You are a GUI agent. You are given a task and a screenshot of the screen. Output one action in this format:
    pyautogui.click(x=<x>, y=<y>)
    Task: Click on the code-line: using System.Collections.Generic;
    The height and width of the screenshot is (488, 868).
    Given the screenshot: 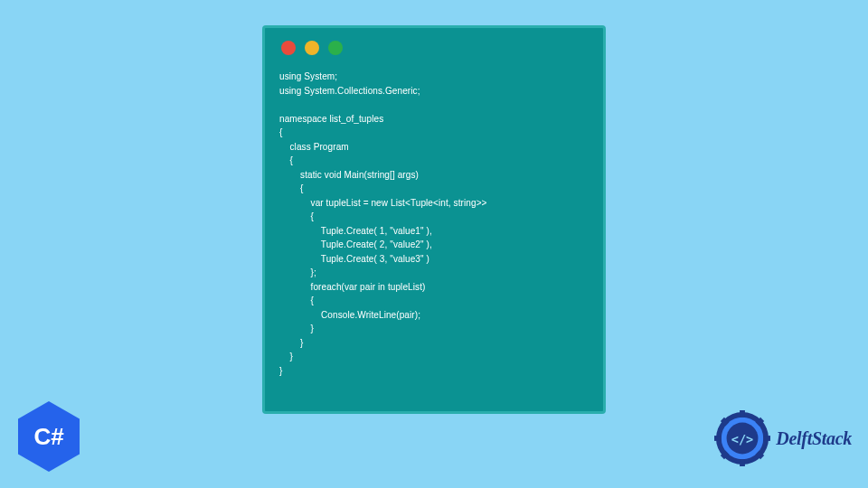 What is the action you would take?
    pyautogui.click(x=350, y=90)
    